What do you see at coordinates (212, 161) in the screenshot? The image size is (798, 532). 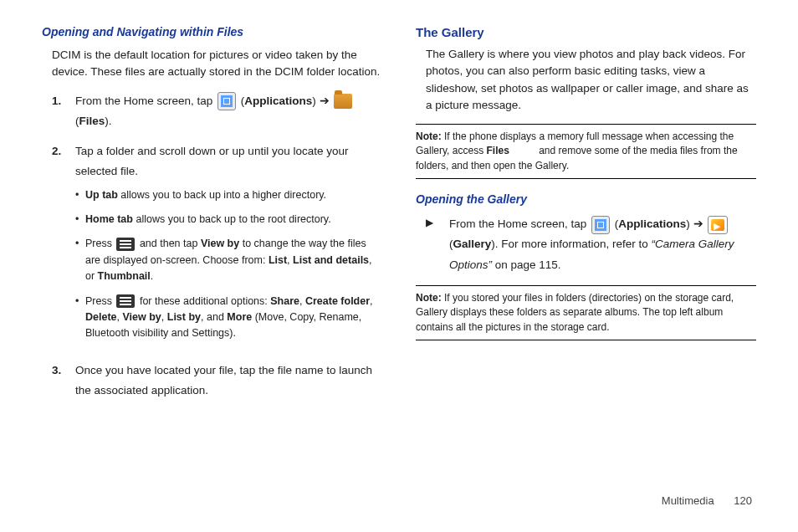 I see `text: Tap a folder and scroll down or up until…` at bounding box center [212, 161].